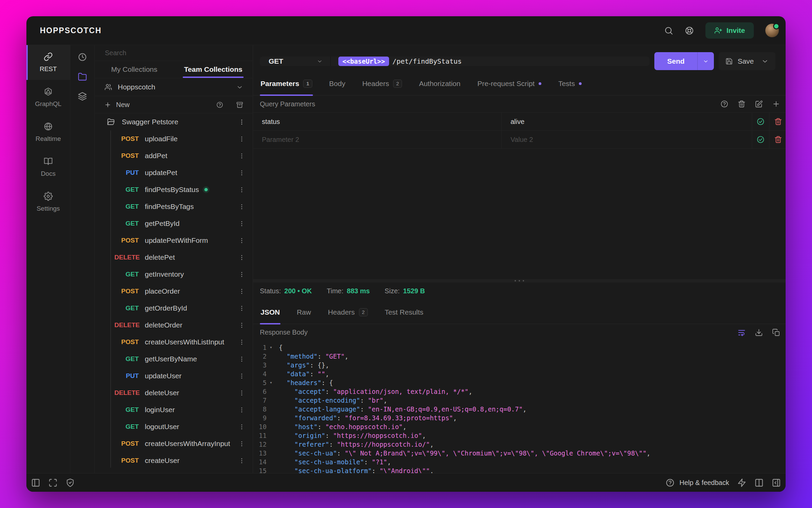  Describe the element at coordinates (377, 140) in the screenshot. I see `param-key-field: Parameter 2` at that location.